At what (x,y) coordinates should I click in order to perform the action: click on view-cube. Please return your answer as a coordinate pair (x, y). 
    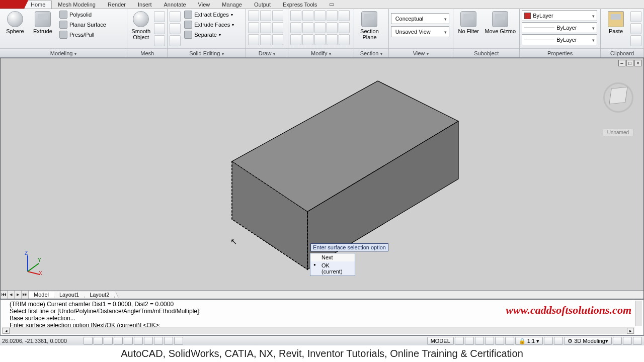
    Looking at the image, I should click on (618, 98).